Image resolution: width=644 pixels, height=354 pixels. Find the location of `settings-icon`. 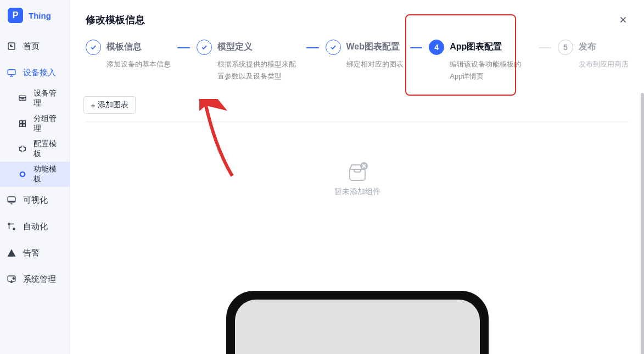

settings-icon is located at coordinates (12, 279).